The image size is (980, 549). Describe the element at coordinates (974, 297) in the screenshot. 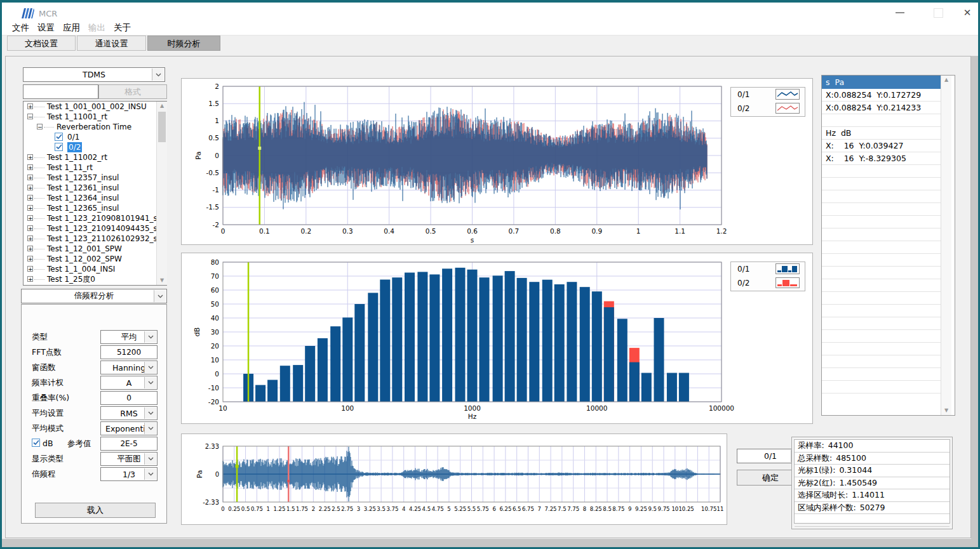

I see `window-scrollbar-vertical` at that location.